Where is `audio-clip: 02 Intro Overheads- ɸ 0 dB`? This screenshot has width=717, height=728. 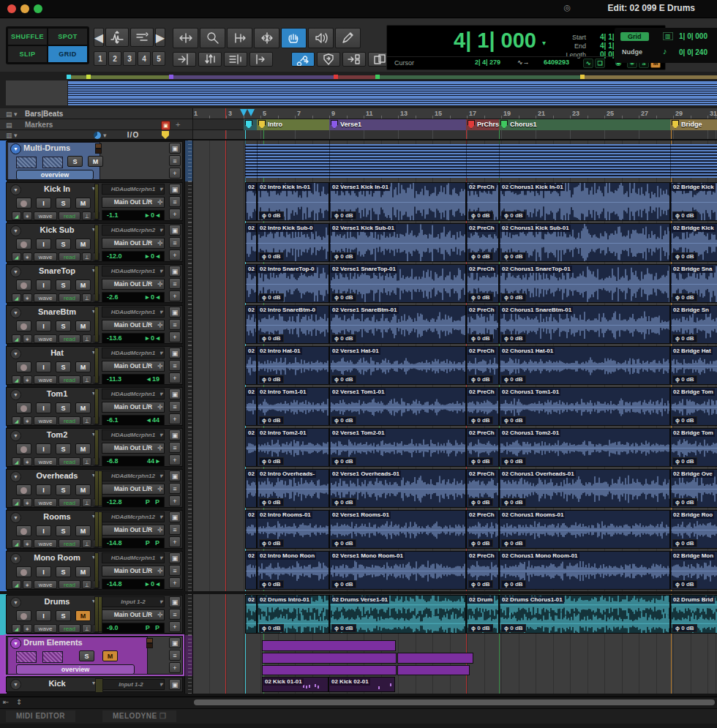 audio-clip: 02 Intro Overheads- ɸ 0 dB is located at coordinates (293, 489).